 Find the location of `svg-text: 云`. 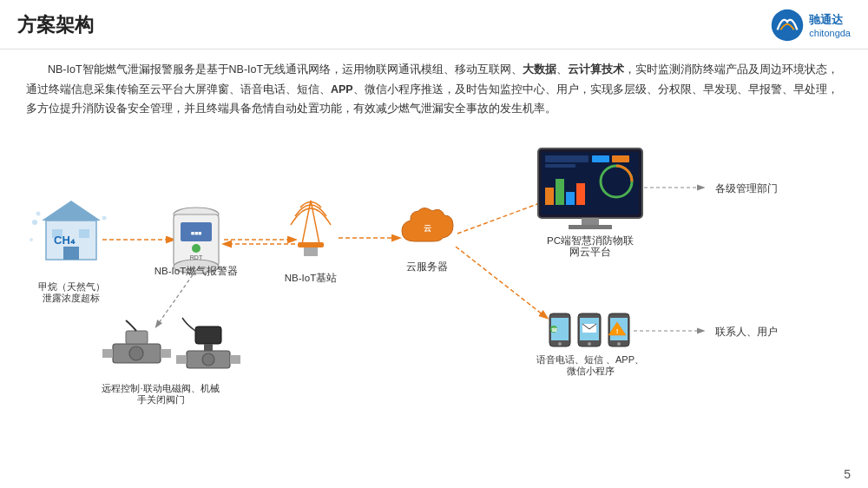

svg-text: 云 is located at coordinates (427, 228).